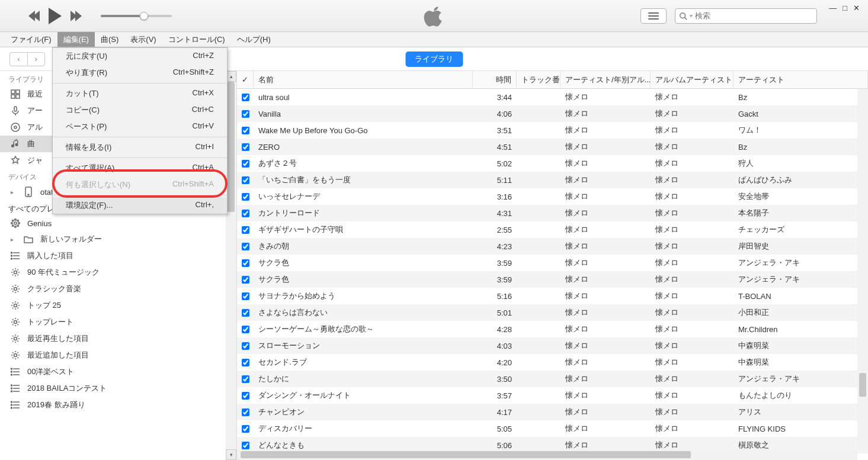 The image size is (868, 460). I want to click on gear-icon, so click(15, 272).